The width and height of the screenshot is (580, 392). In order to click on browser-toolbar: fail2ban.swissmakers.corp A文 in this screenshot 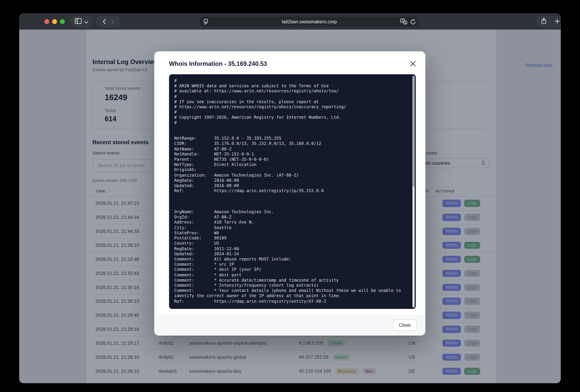, I will do `click(290, 21)`.